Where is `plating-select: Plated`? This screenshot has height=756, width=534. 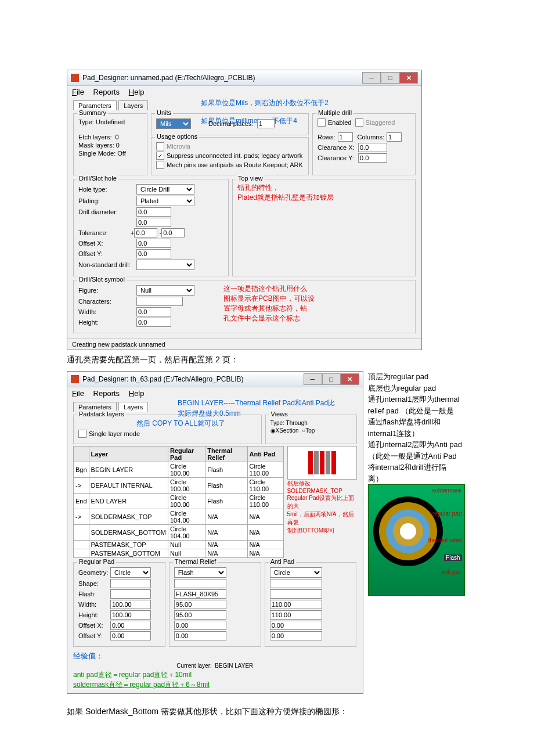 plating-select: Plated is located at coordinates (165, 201).